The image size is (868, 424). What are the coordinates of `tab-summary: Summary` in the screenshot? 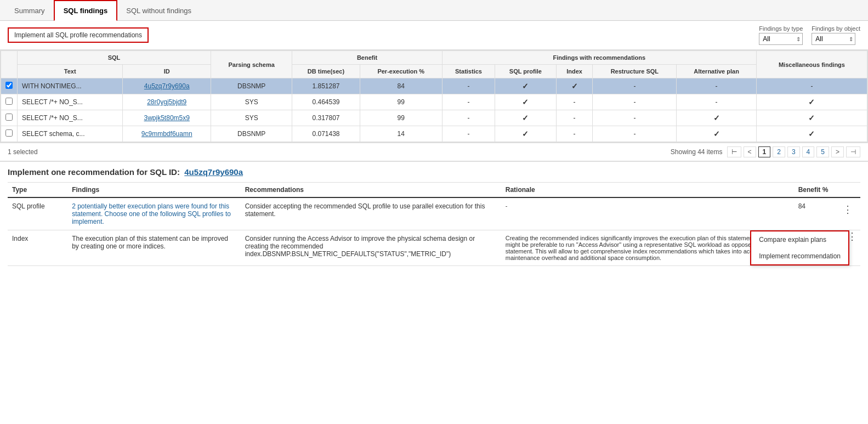 It's located at (30, 11).